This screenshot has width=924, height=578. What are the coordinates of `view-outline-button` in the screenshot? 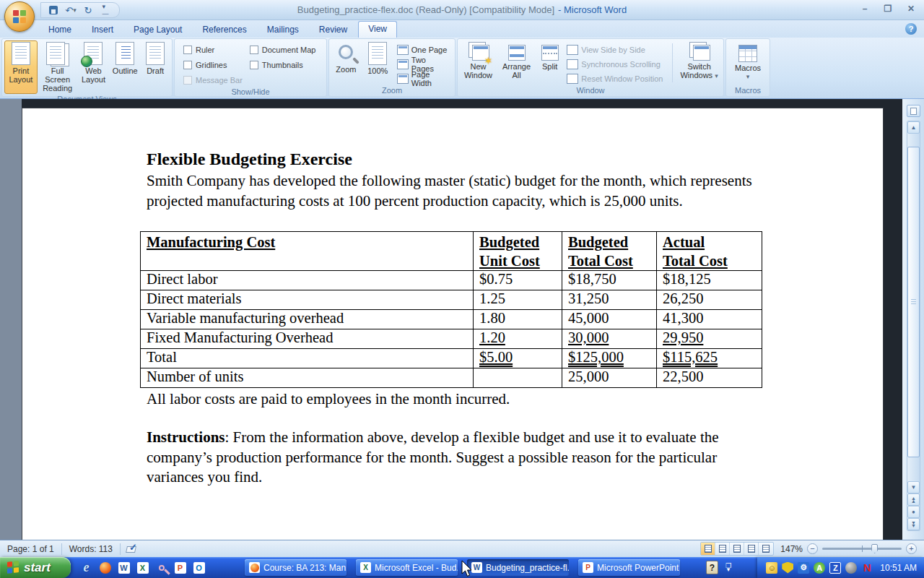 It's located at (751, 549).